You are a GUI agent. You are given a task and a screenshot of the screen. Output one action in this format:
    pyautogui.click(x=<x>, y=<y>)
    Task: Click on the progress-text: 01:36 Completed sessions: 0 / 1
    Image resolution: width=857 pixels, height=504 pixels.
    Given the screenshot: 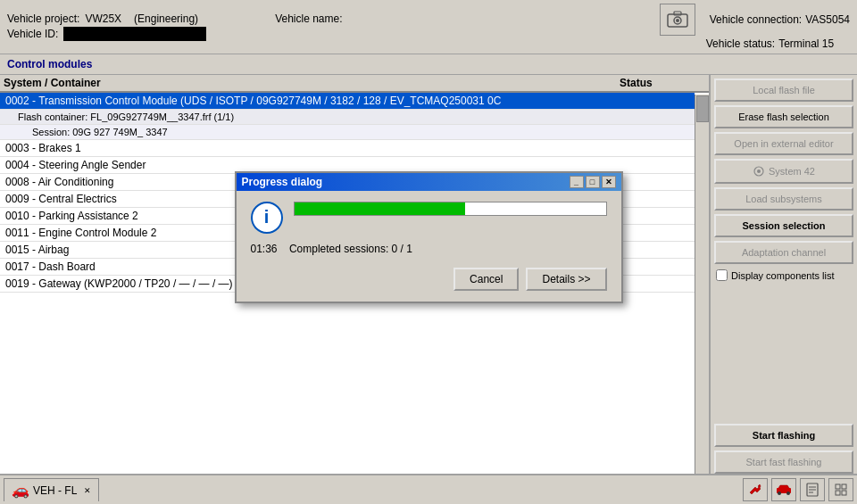 What is the action you would take?
    pyautogui.click(x=428, y=249)
    